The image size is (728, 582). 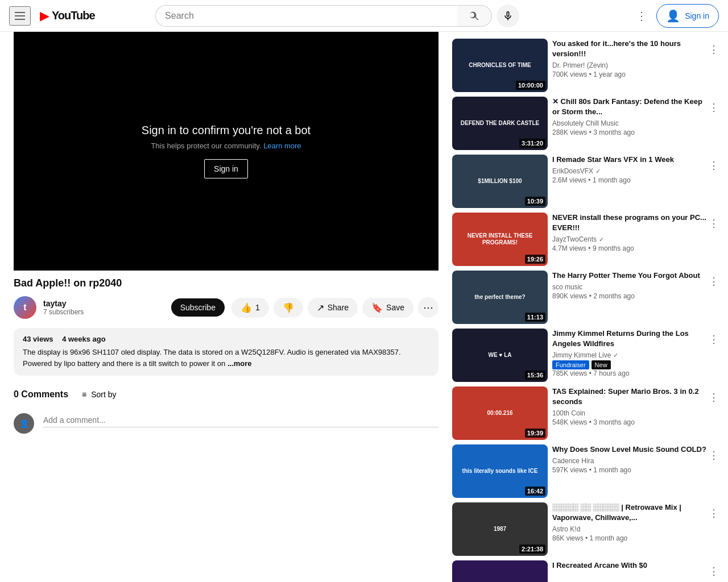 I want to click on description-text: The display is 96x96 SH1107 oled display…, so click(x=226, y=358).